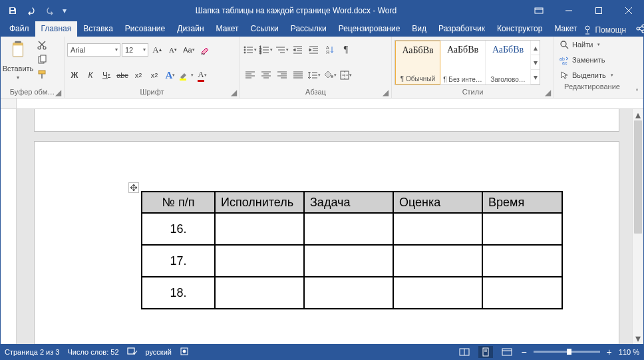 The width and height of the screenshot is (644, 360). I want to click on grow-font-icon: A▴, so click(157, 50).